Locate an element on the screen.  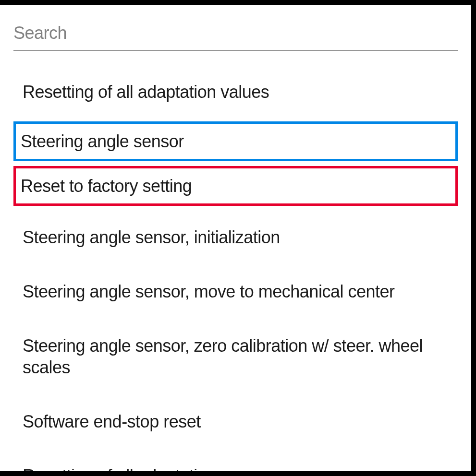
list-item-steering-angle-sensor: Steering angle sensor is located at coordinates (235, 141).